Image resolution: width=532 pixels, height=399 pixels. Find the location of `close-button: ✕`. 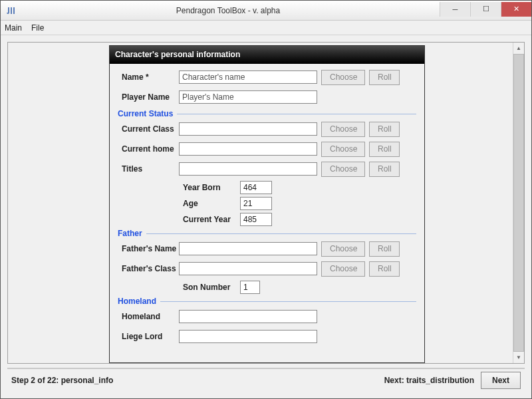

close-button: ✕ is located at coordinates (516, 9).